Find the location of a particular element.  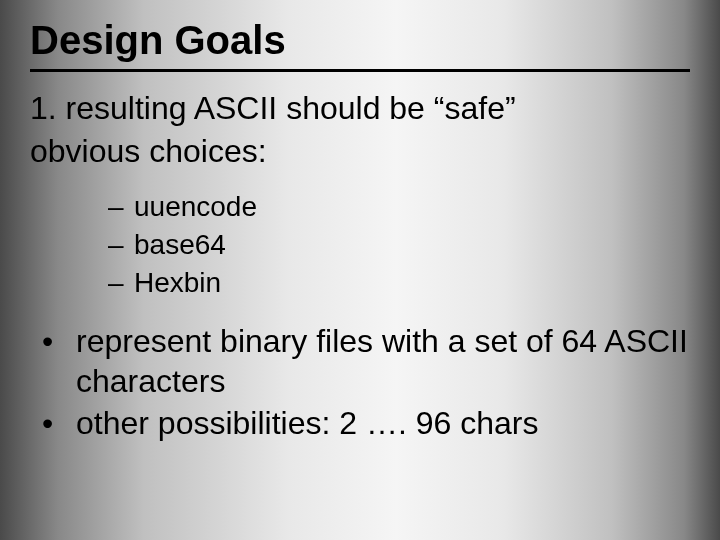

sublist-item-hexbin: – Hexbin is located at coordinates (399, 283).